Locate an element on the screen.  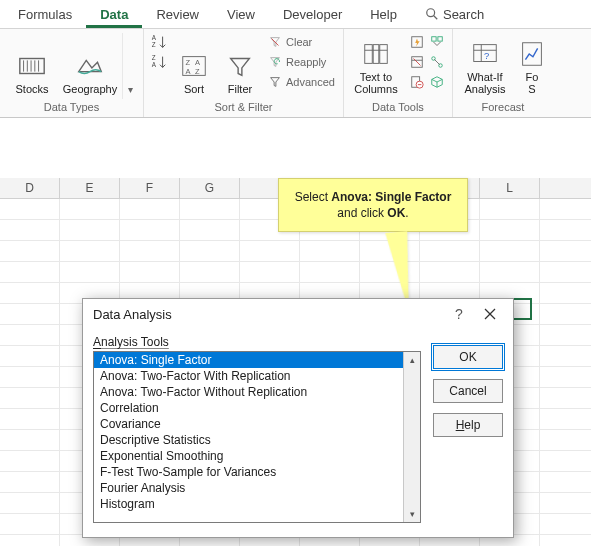
dialog-titlebar: Data Analysis ? is located at coordinates (298, 314).